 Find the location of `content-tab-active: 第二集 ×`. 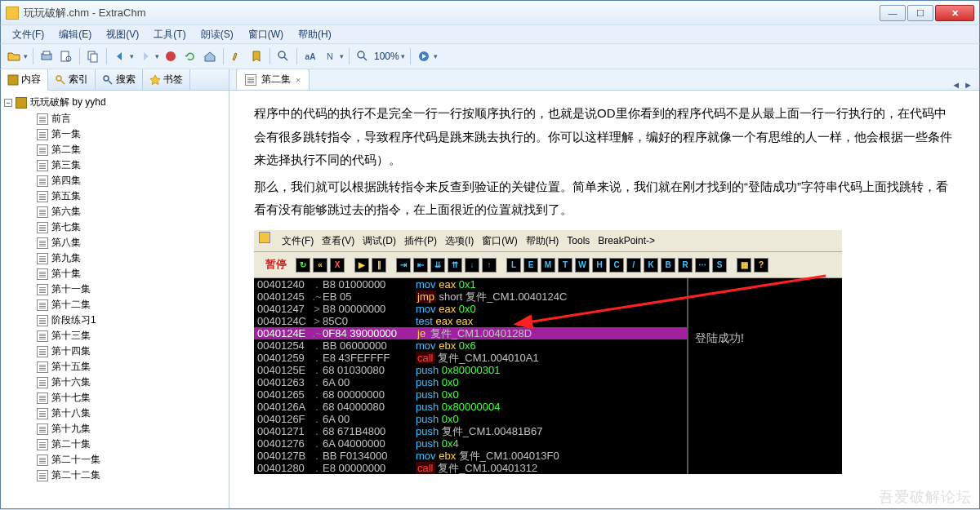

content-tab-active: 第二集 × is located at coordinates (273, 80).